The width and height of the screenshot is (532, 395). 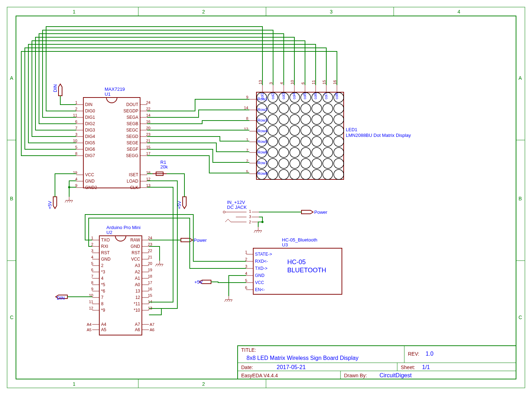 What do you see at coordinates (148, 109) in the screenshot?
I see `svg-text: 22` at bounding box center [148, 109].